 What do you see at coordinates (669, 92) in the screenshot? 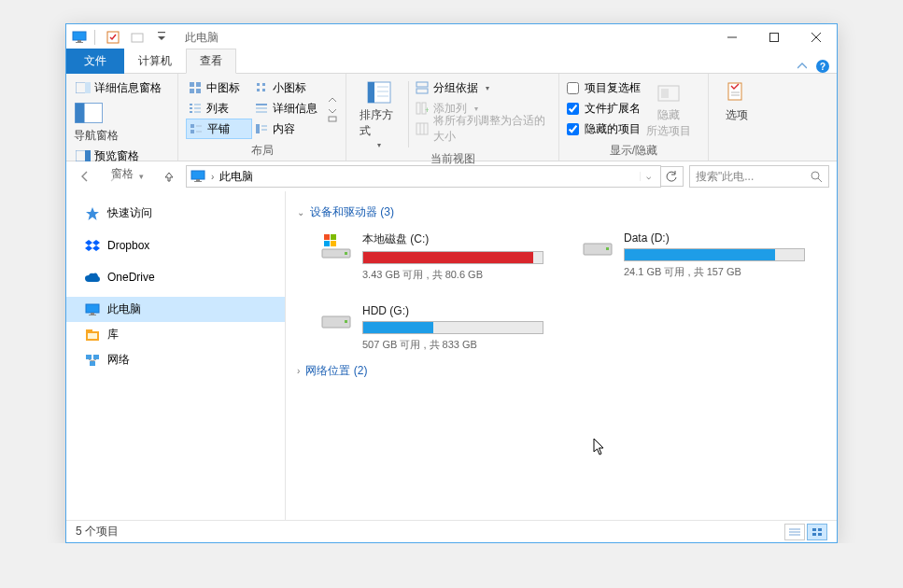
I see `hide-icon` at bounding box center [669, 92].